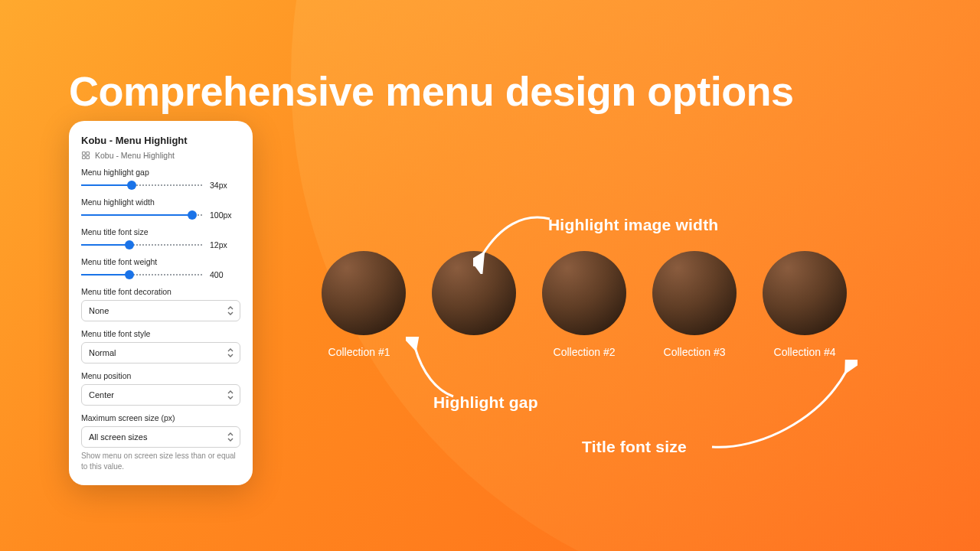 The width and height of the screenshot is (980, 551). Describe the element at coordinates (161, 442) in the screenshot. I see `select-field-max-screen: Maximum screen size (px) All screen size…` at that location.